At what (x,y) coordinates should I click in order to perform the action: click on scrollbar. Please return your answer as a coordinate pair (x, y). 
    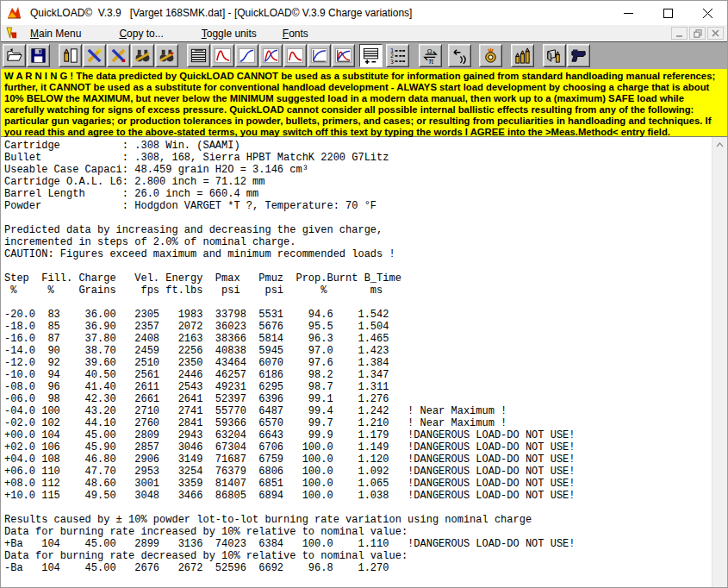
    Looking at the image, I should click on (719, 362).